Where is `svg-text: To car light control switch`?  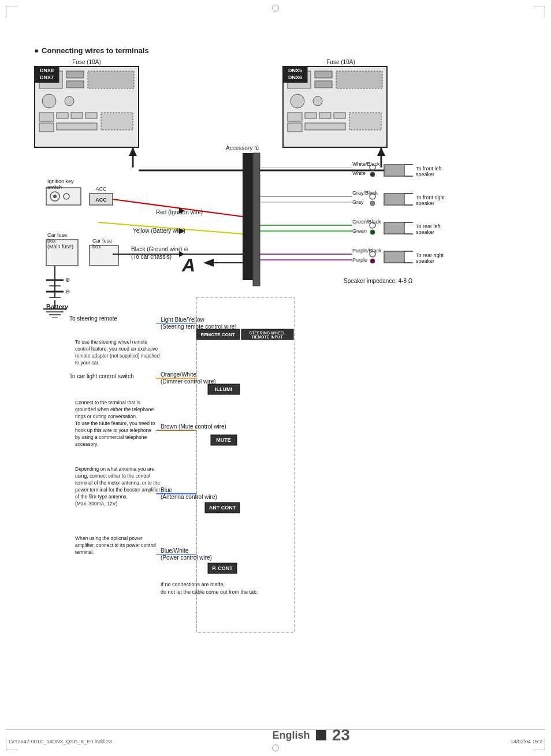
svg-text: To car light control switch is located at coordinates (102, 377).